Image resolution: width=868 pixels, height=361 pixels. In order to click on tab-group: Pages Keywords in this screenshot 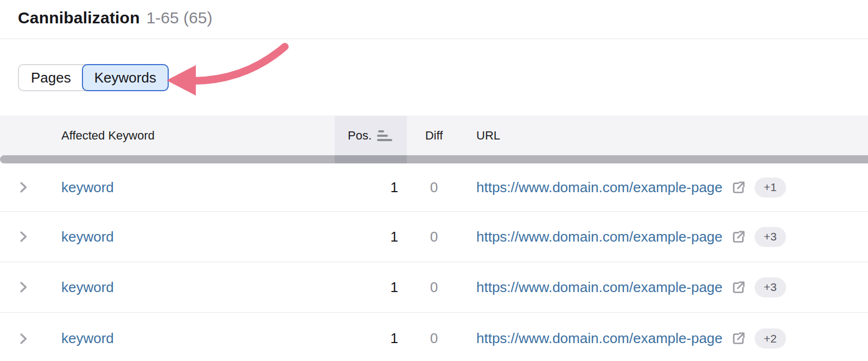, I will do `click(93, 78)`.